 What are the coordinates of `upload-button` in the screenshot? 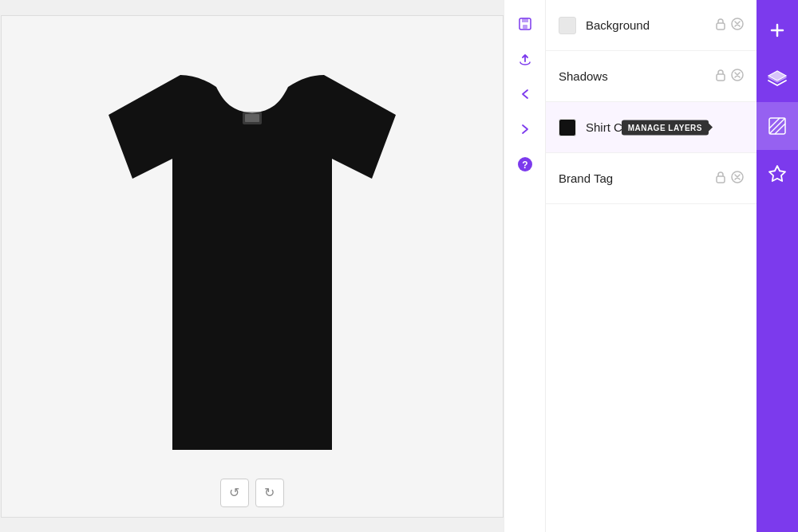 It's located at (525, 59).